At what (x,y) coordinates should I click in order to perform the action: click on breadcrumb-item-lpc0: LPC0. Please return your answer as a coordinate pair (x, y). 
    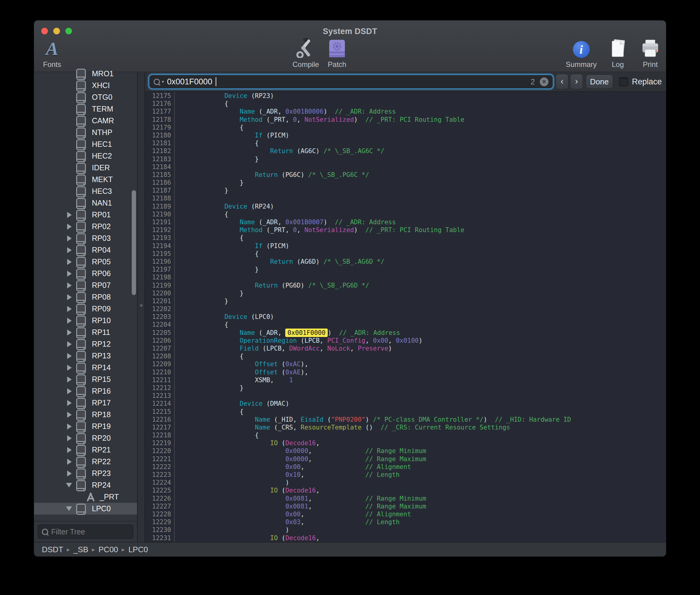
    Looking at the image, I should click on (138, 550).